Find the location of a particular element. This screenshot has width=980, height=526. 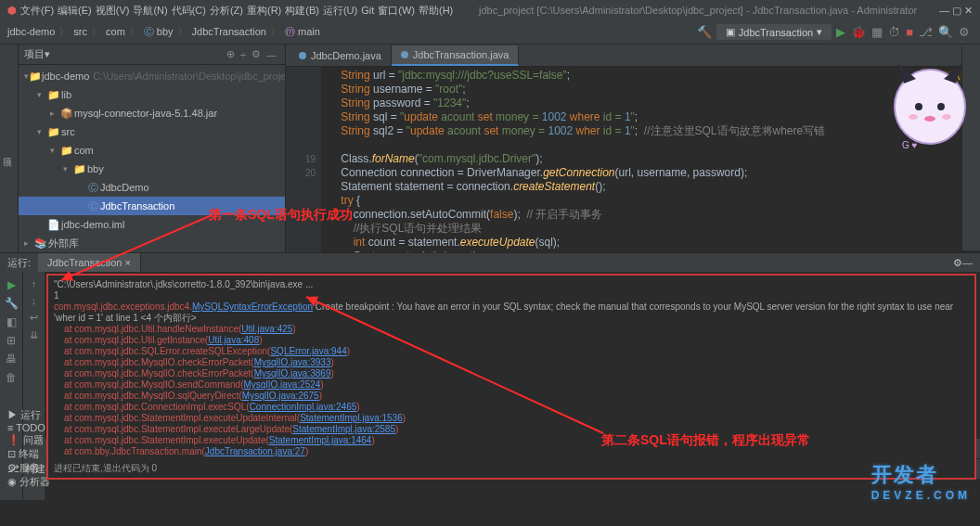

breadcrumb-item: jdbc-demo is located at coordinates (32, 32).